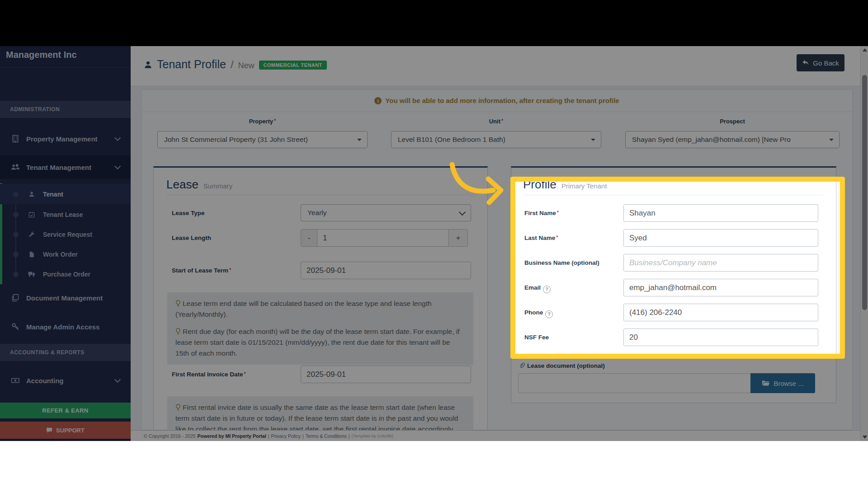 Image resolution: width=868 pixels, height=488 pixels. Describe the element at coordinates (65, 139) in the screenshot. I see `sidebar-item-property-management: Property Management` at that location.